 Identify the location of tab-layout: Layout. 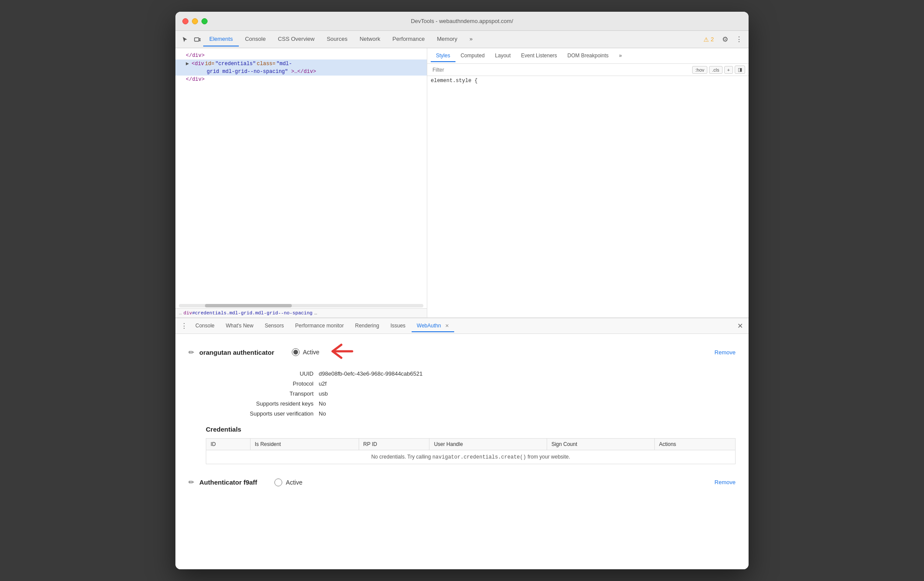
(503, 56).